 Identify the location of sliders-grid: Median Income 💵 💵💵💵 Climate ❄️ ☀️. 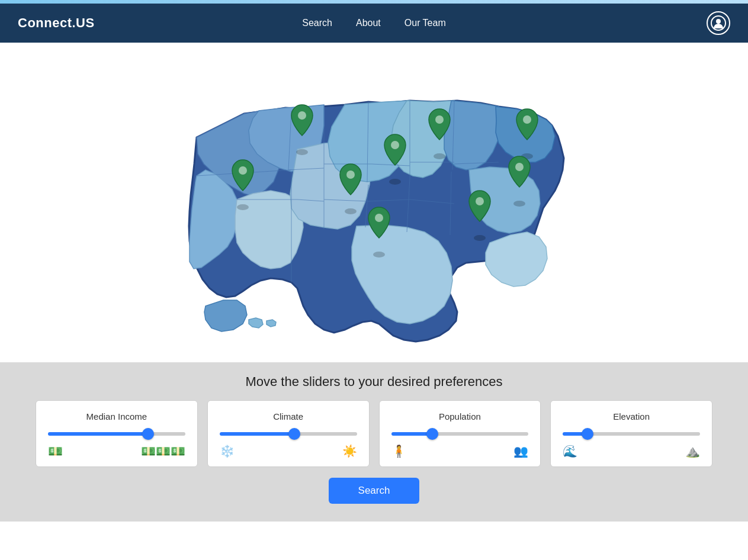
(374, 433).